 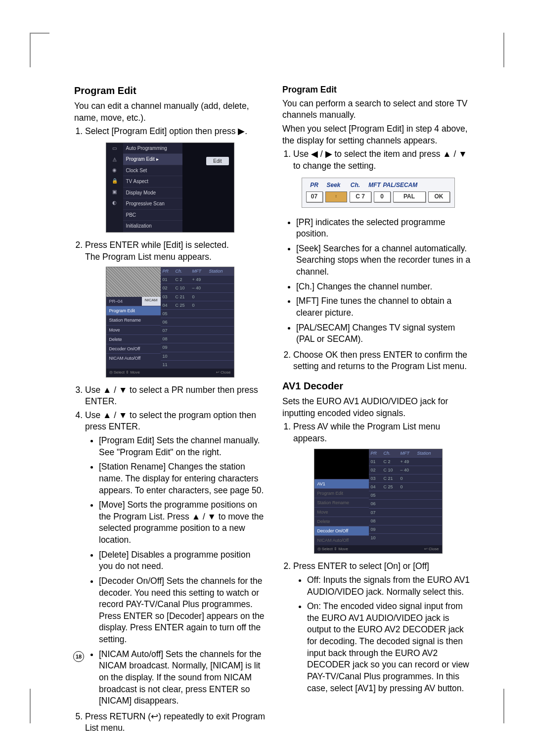 What do you see at coordinates (170, 112) in the screenshot?
I see `intro-text: You can edit a channel manually (add, de…` at bounding box center [170, 112].